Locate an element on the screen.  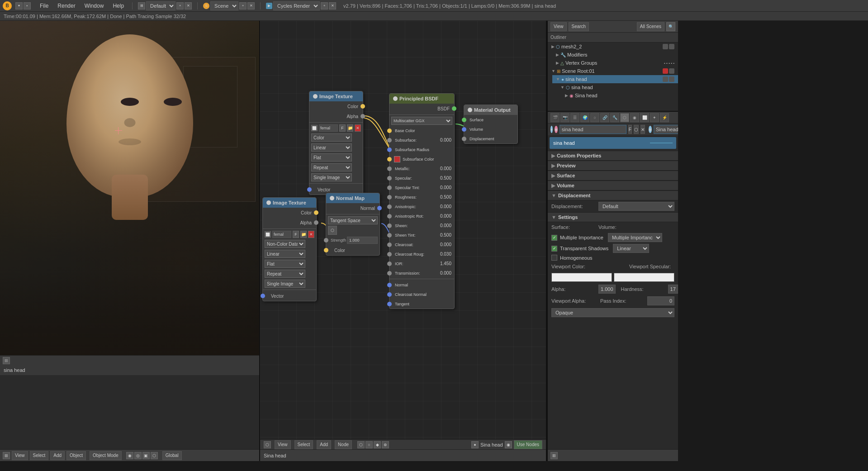
space-select: Tangent Space is located at coordinates (353, 220).